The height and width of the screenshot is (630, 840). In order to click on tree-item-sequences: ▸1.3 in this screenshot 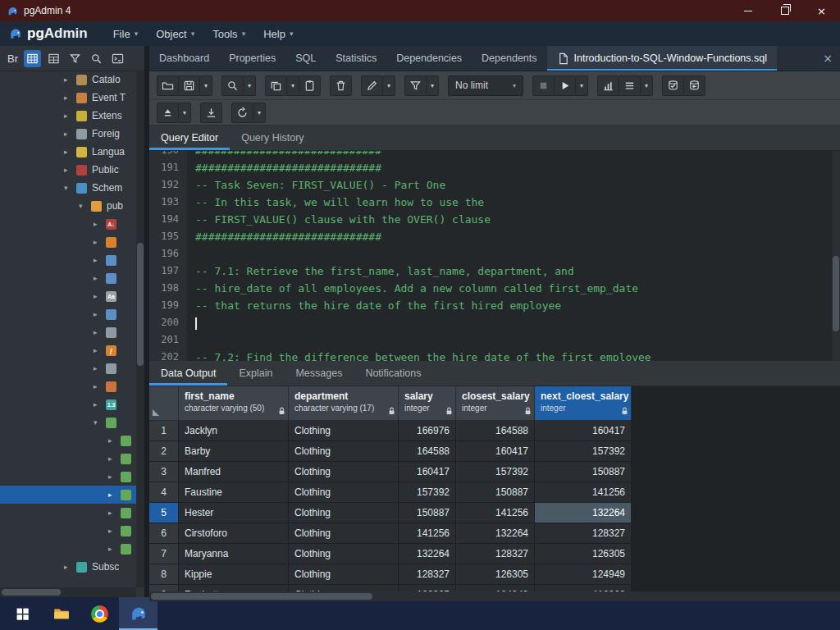, I will do `click(72, 404)`.